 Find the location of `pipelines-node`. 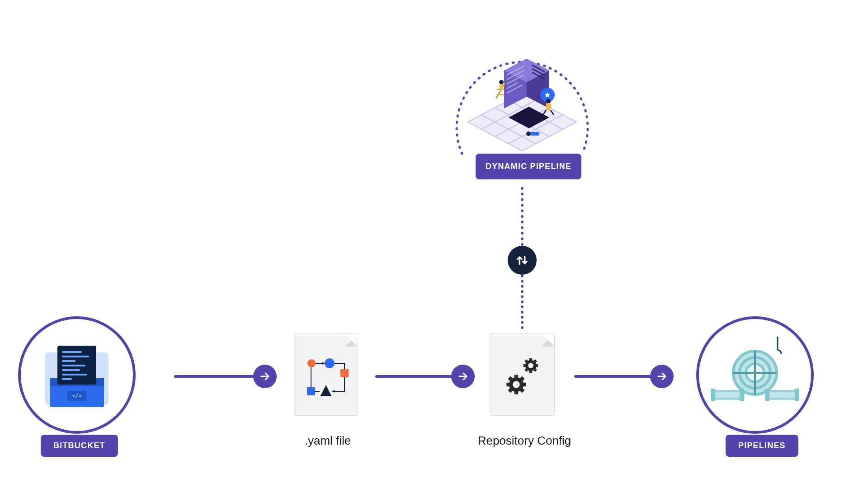

pipelines-node is located at coordinates (755, 375).